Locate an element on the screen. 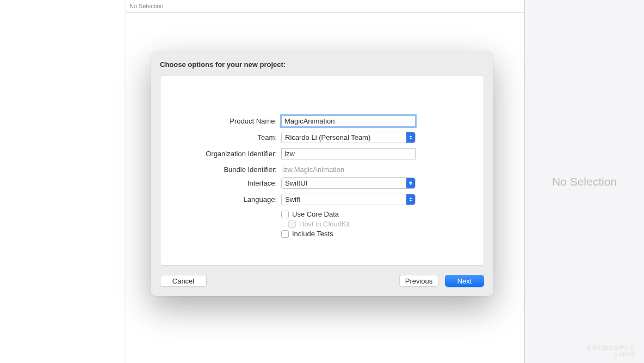 The width and height of the screenshot is (644, 363). label-team: Team: is located at coordinates (221, 137).